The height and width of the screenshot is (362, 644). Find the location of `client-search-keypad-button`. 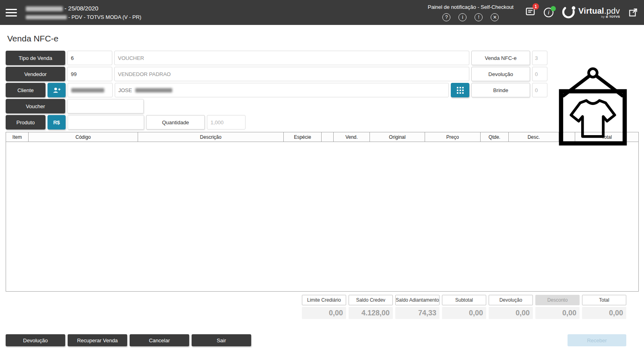

client-search-keypad-button is located at coordinates (460, 90).